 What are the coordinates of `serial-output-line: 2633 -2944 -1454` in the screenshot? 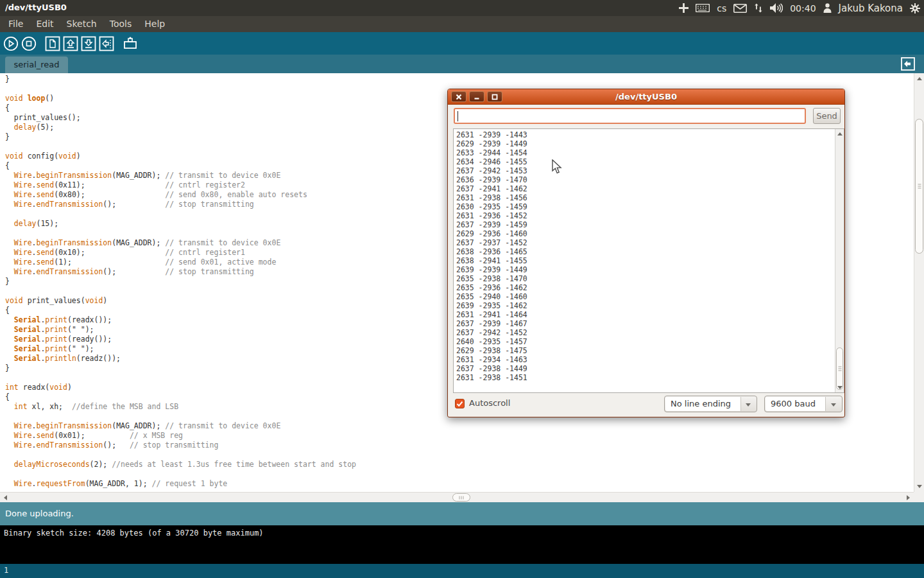 It's located at (646, 153).